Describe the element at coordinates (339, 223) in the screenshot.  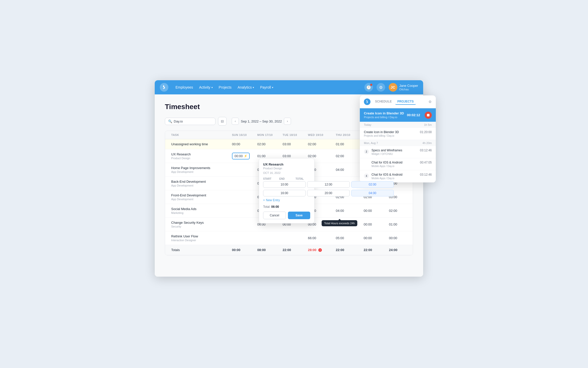
I see `error-tooltip: Total Hours exceeds 24h` at that location.